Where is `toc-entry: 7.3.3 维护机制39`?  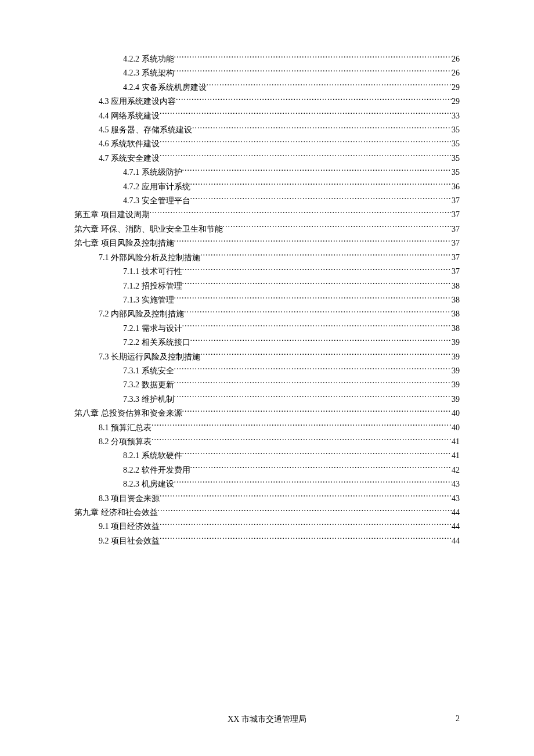 toc-entry: 7.3.3 维护机制39 is located at coordinates (267, 399).